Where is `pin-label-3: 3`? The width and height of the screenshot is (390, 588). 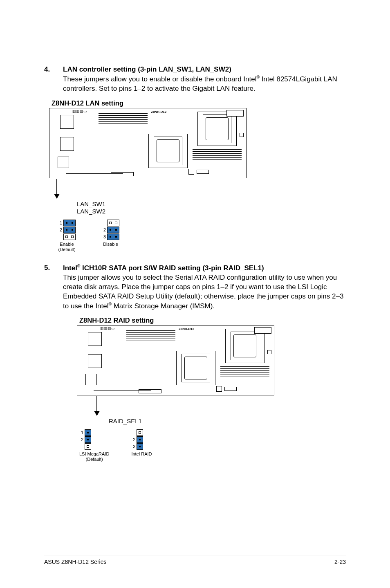
pin-label-3: 3 is located at coordinates (104, 237).